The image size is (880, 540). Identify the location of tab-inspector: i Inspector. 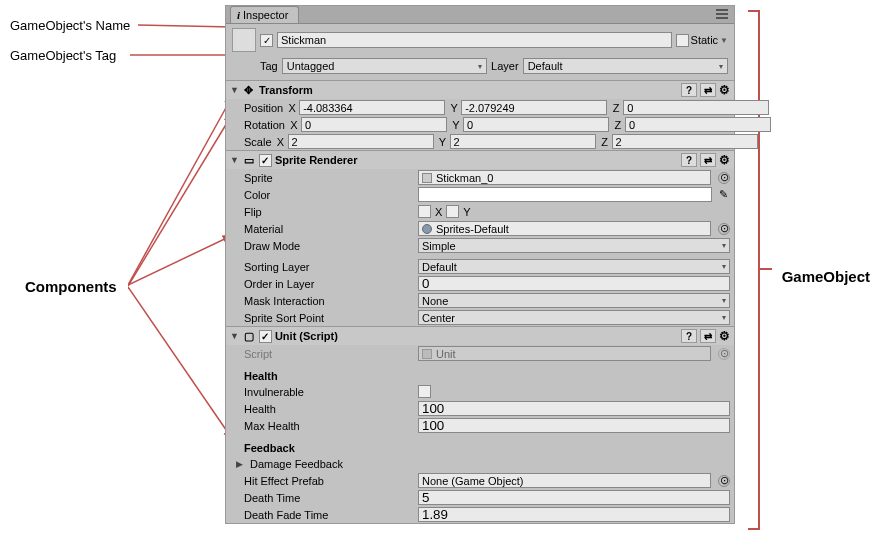
(264, 14).